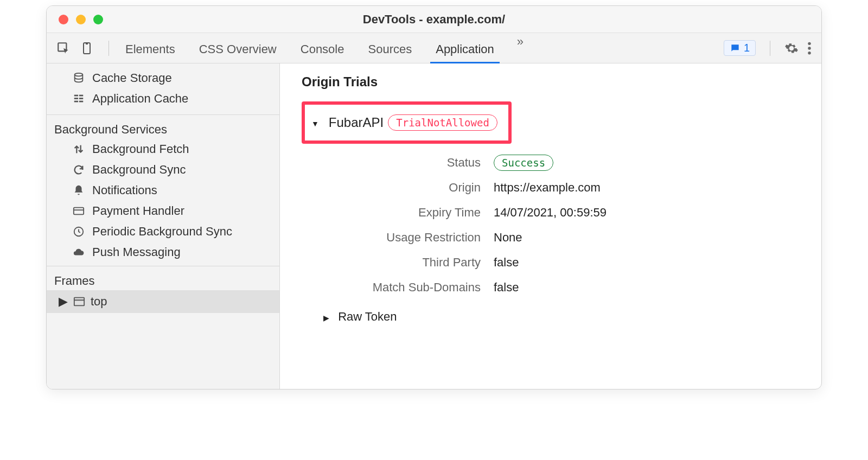 The image size is (868, 460). What do you see at coordinates (163, 302) in the screenshot?
I see `sidebar-item-frame-top: ▶ top` at bounding box center [163, 302].